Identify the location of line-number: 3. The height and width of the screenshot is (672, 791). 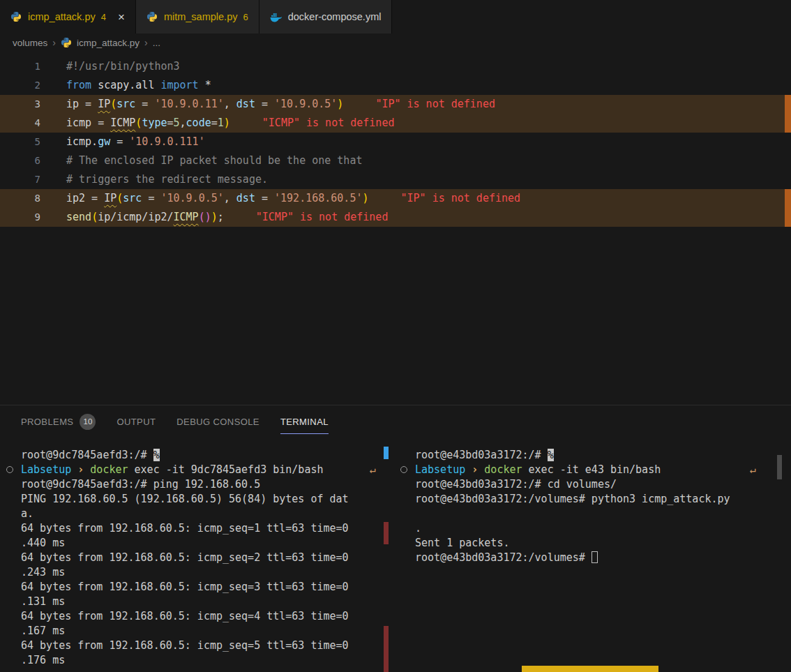
(20, 105).